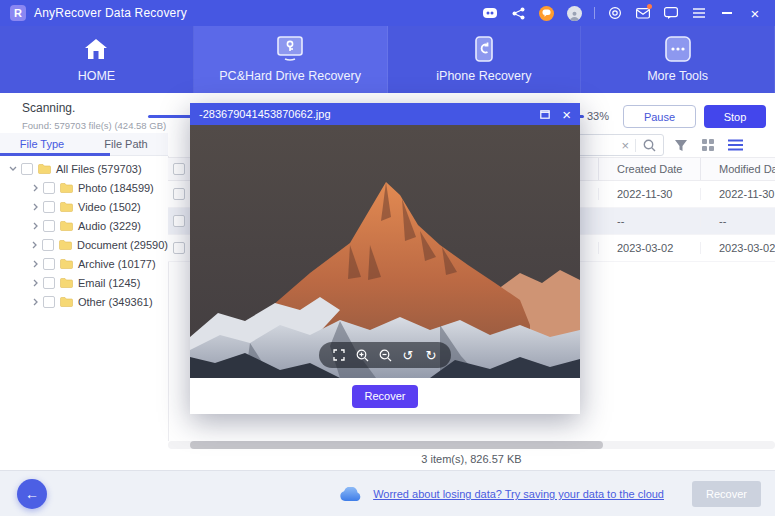 Image resolution: width=775 pixels, height=516 pixels. I want to click on more-tools-icon, so click(678, 49).